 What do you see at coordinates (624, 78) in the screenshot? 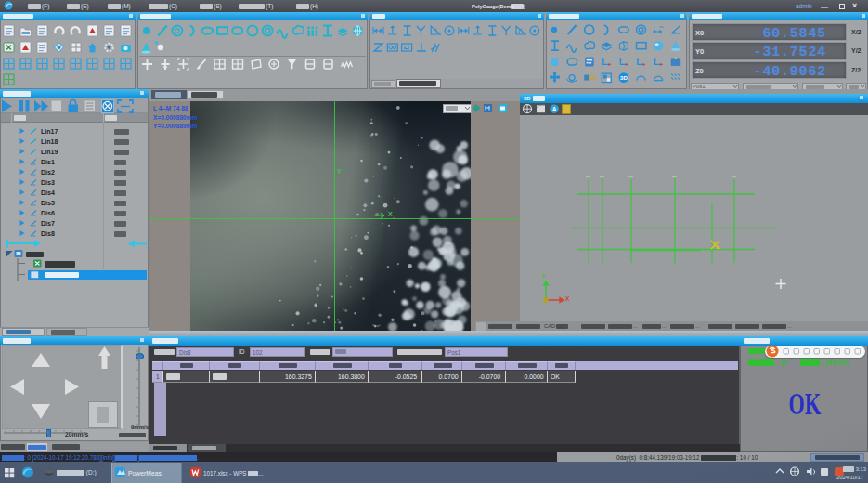
I see `svg-text: 3D` at bounding box center [624, 78].